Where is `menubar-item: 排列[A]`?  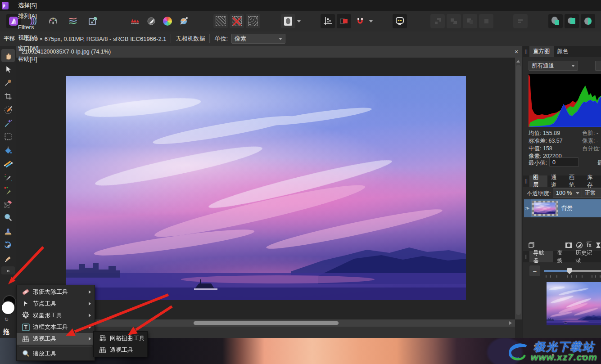 menubar-item: 排列[A] is located at coordinates (28, 16).